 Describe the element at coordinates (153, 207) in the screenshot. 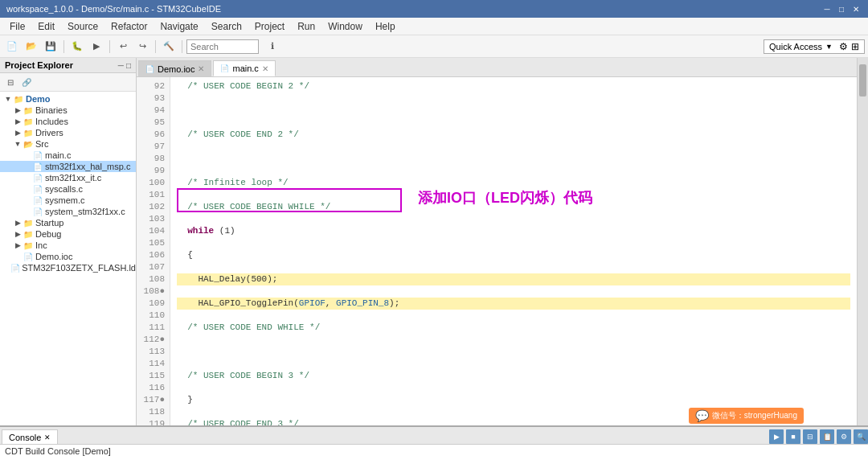

I see `ln-102: 102` at that location.